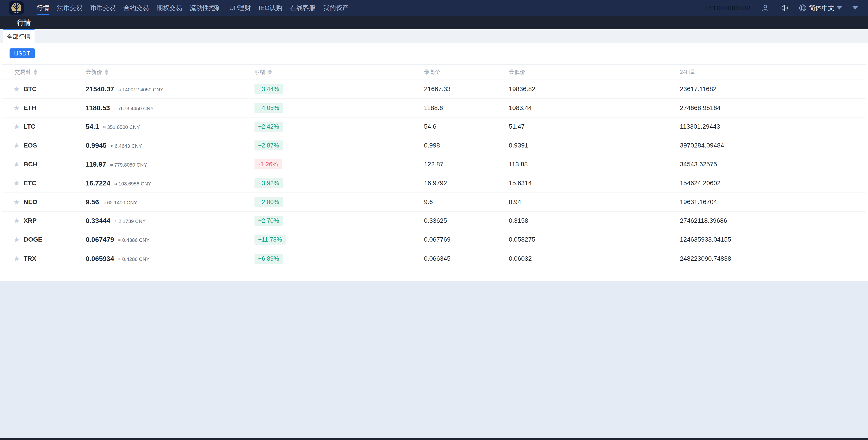  I want to click on table-row: ★ ETH 1180.53 ≈ 7673.4450 CNY +4.05% 118…, so click(434, 108).